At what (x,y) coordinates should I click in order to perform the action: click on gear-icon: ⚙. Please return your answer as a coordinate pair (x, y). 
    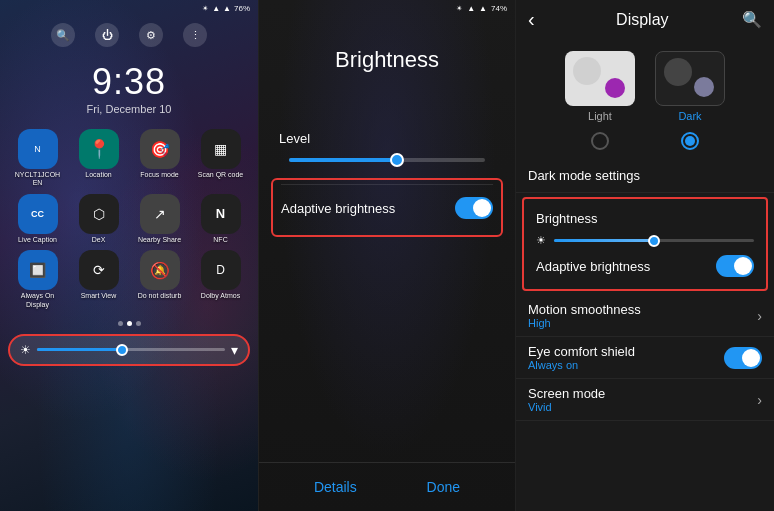
    Looking at the image, I should click on (151, 36).